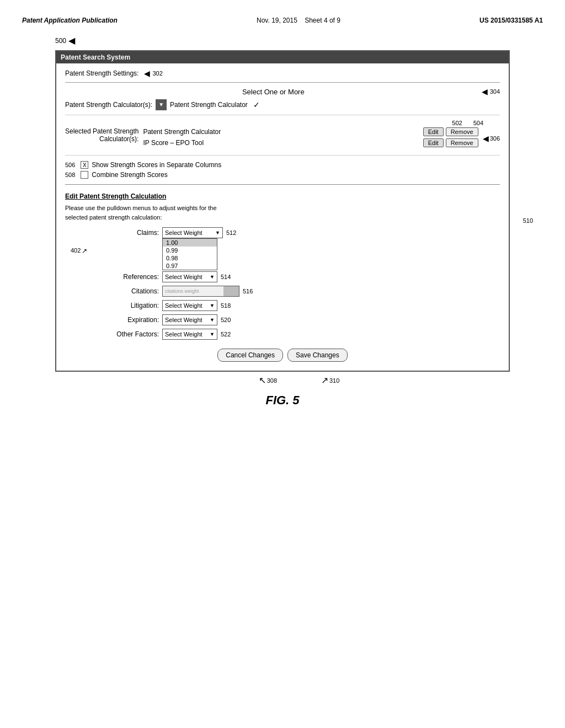 Image resolution: width=565 pixels, height=728 pixels. Describe the element at coordinates (129, 277) in the screenshot. I see `references-label: References:` at that location.